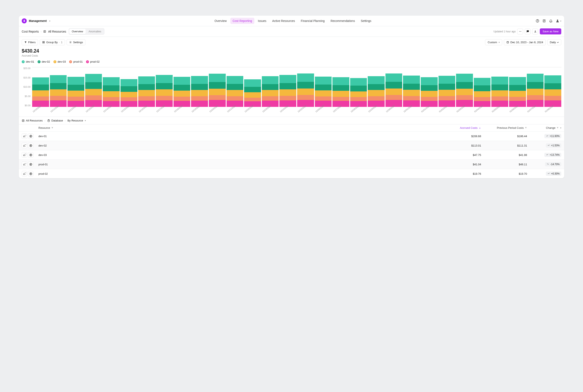 The width and height of the screenshot is (583, 392). I want to click on list-icon, so click(45, 32).